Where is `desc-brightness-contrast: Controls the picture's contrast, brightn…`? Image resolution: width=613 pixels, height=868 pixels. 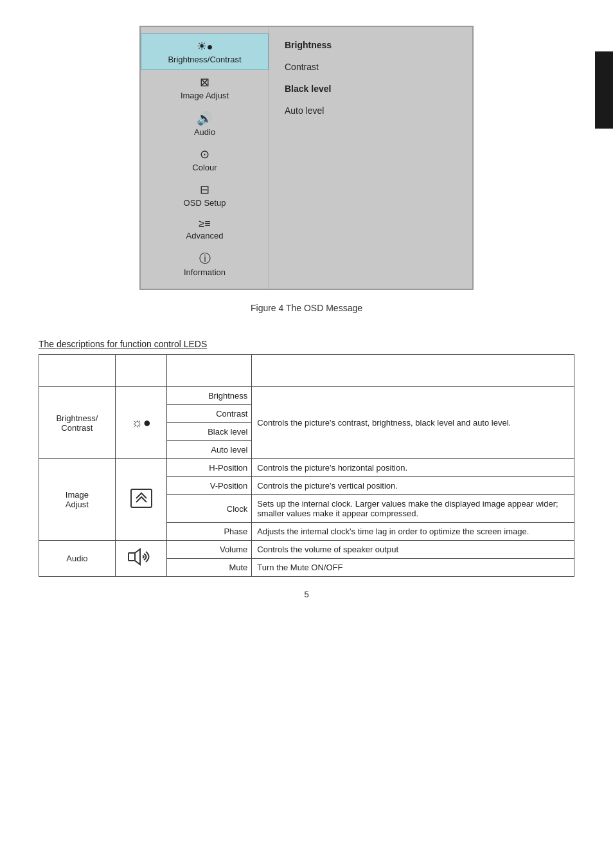
desc-brightness-contrast: Controls the picture's contrast, brightn… is located at coordinates (413, 423).